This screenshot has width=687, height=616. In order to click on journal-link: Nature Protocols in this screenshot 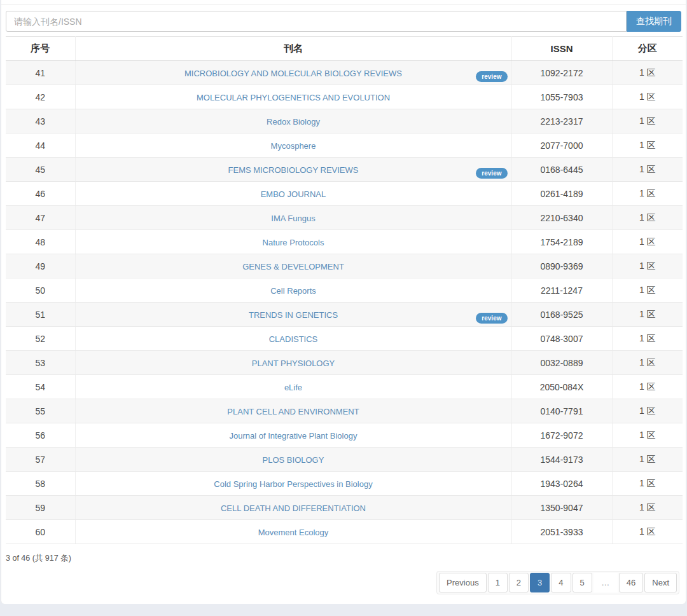, I will do `click(294, 243)`.